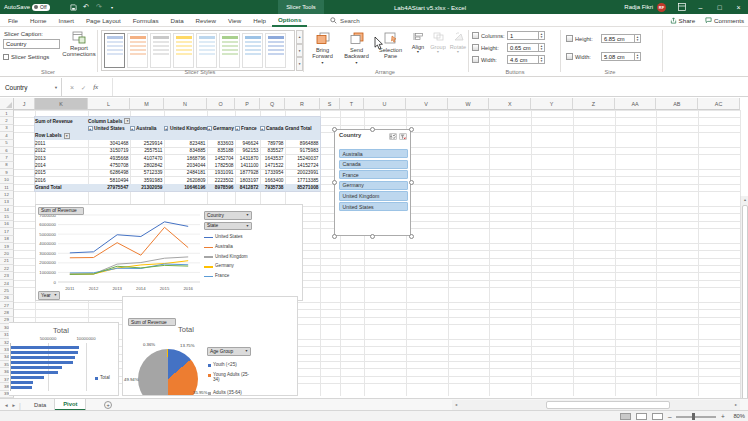  What do you see at coordinates (118, 120) in the screenshot?
I see `pivot-column-labels: Column Labels▼` at bounding box center [118, 120].